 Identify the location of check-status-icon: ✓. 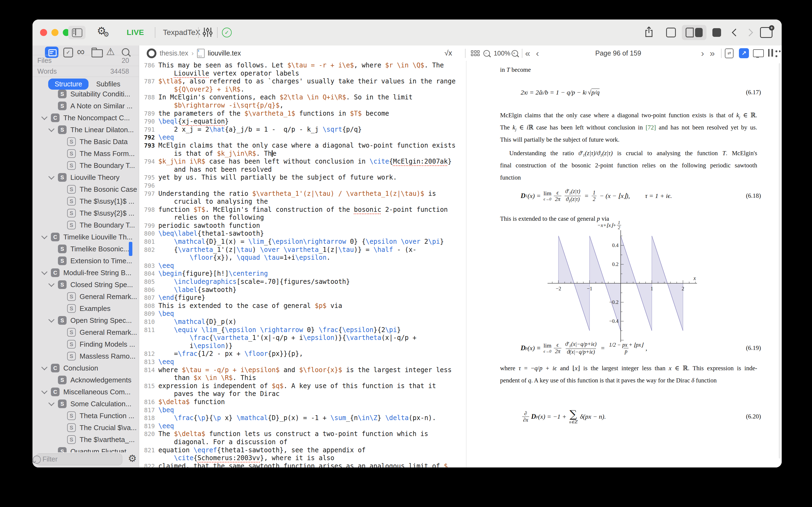
(227, 32).